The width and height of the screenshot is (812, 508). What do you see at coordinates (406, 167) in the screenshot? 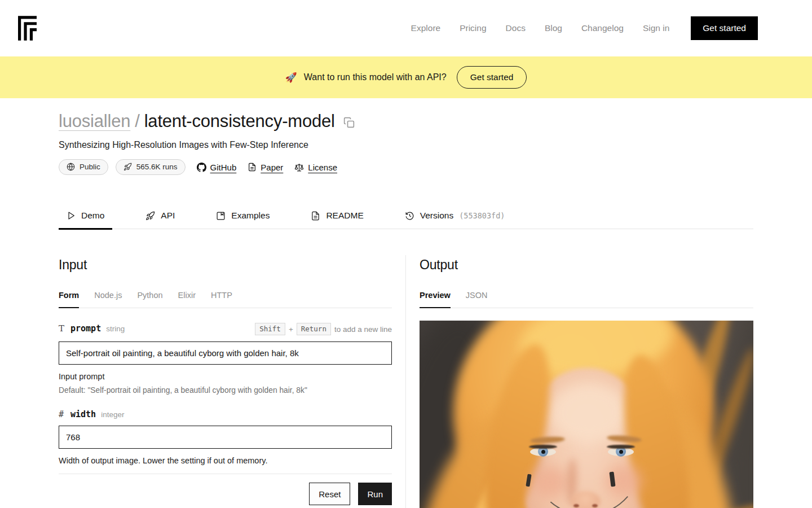
I see `badge-row: Public 565.6K runs GitHub Paper` at bounding box center [406, 167].